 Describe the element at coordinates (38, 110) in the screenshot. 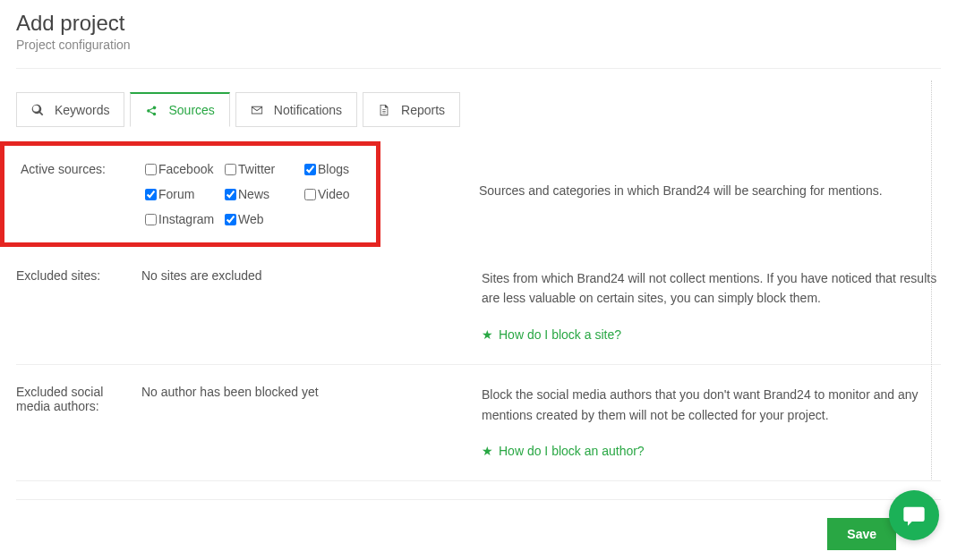

I see `search-icon` at that location.